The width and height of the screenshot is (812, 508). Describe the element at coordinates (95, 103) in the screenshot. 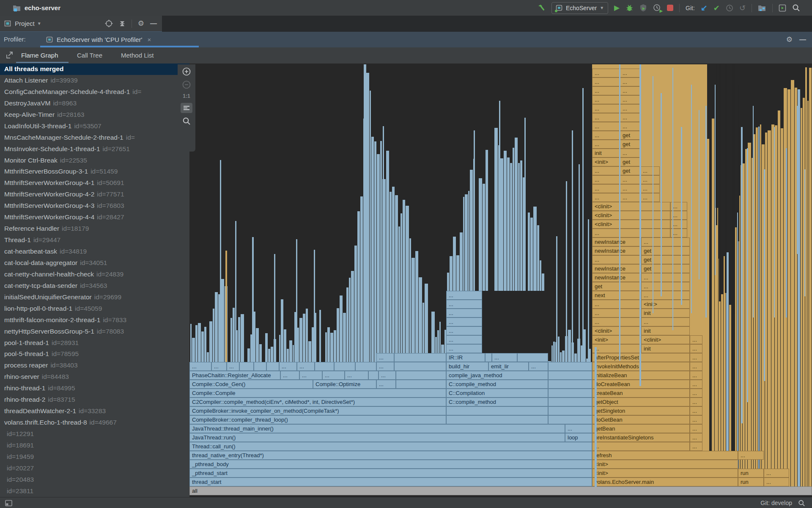

I see `thread-row: DestroyJavaVMid=8963` at that location.